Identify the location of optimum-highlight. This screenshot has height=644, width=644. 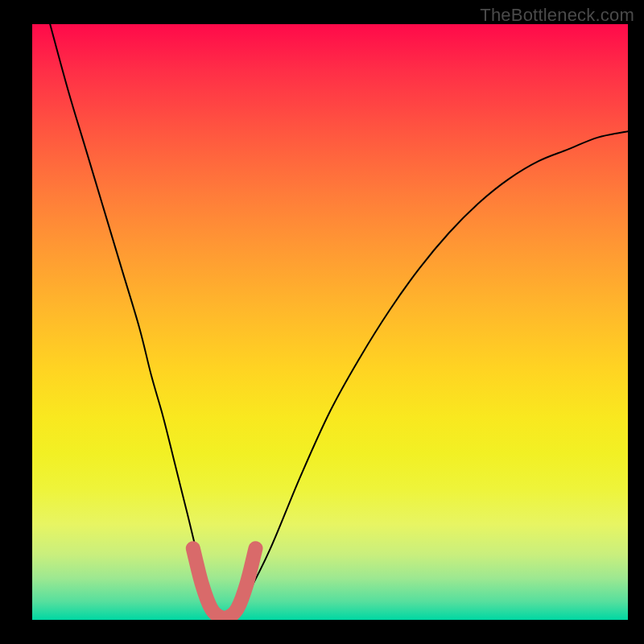
(225, 583).